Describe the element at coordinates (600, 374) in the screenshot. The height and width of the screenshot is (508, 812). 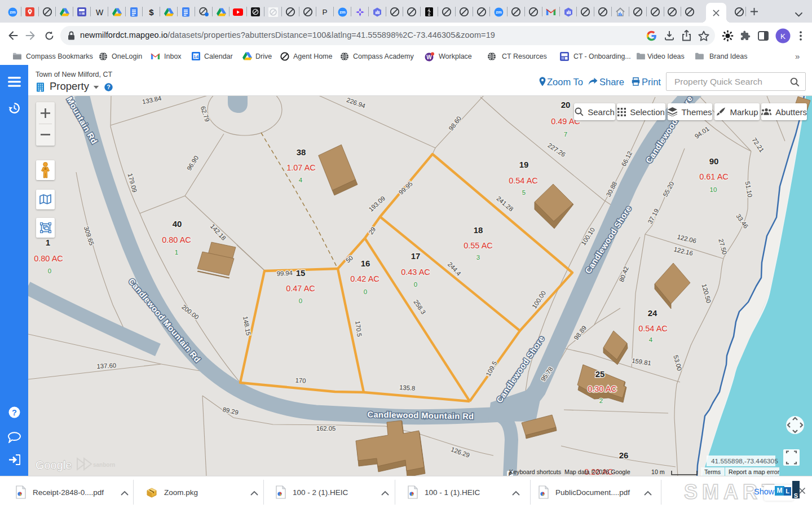
I see `svg-text: 25` at that location.